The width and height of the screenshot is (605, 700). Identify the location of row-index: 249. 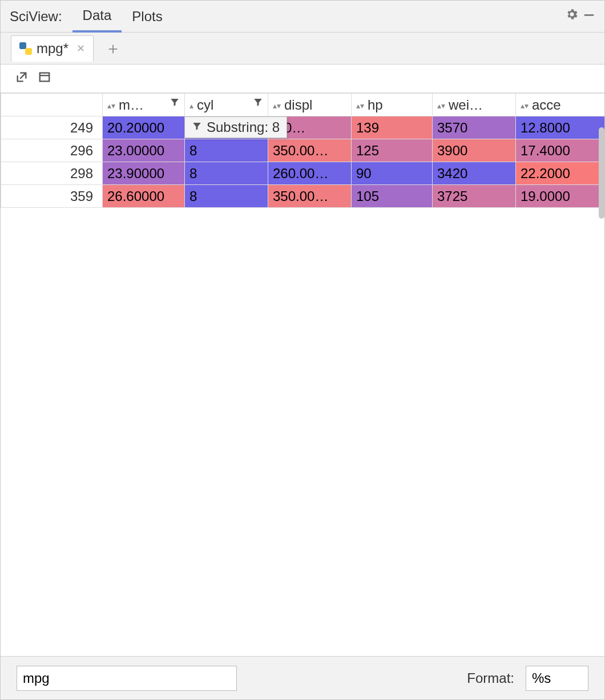
(52, 128).